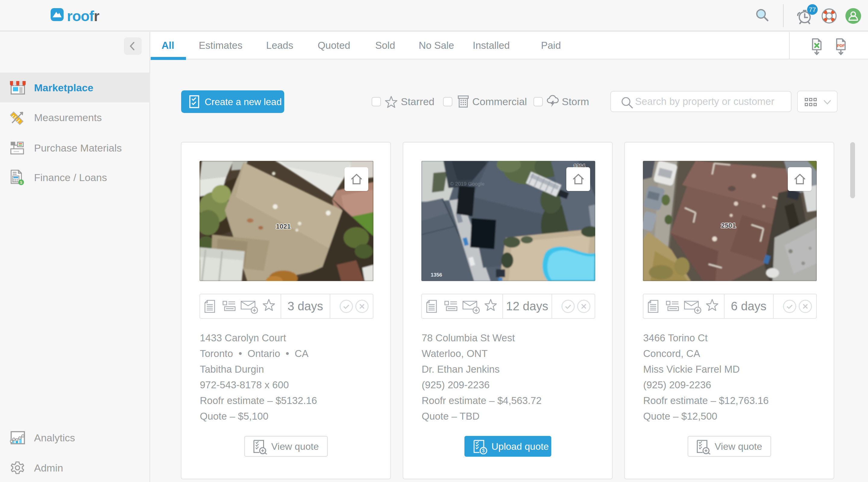 The width and height of the screenshot is (868, 482). I want to click on svg-text: 1021, so click(283, 226).